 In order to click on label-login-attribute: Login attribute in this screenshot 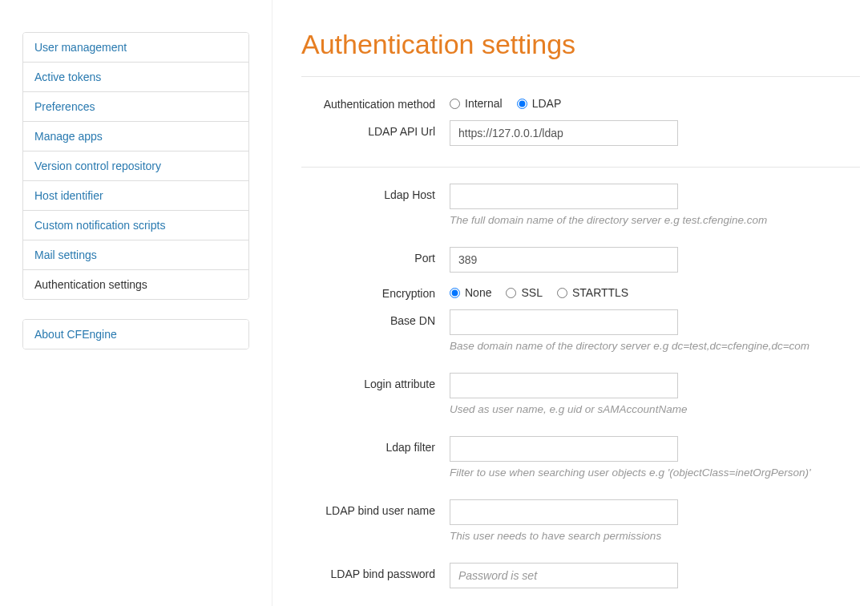, I will do `click(375, 382)`.